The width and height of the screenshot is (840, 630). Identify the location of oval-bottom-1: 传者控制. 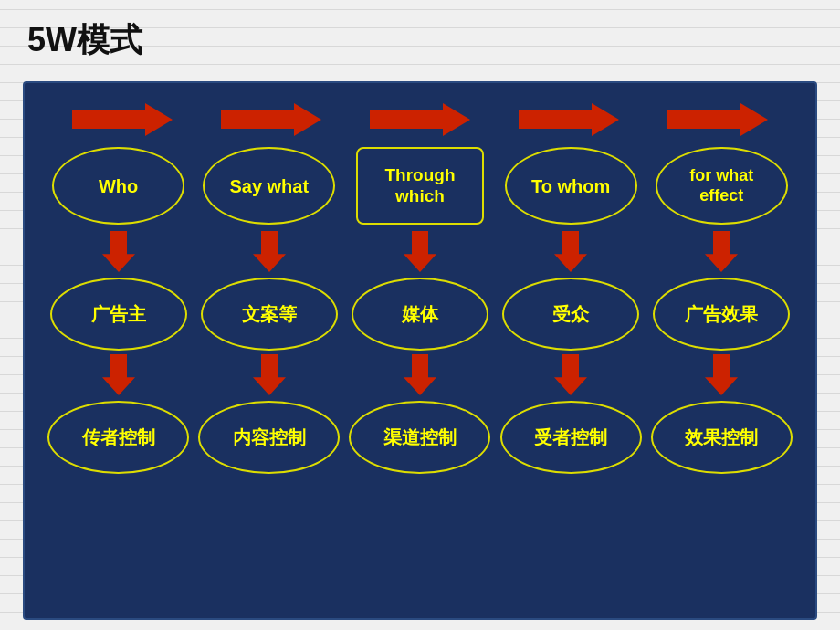
(119, 437).